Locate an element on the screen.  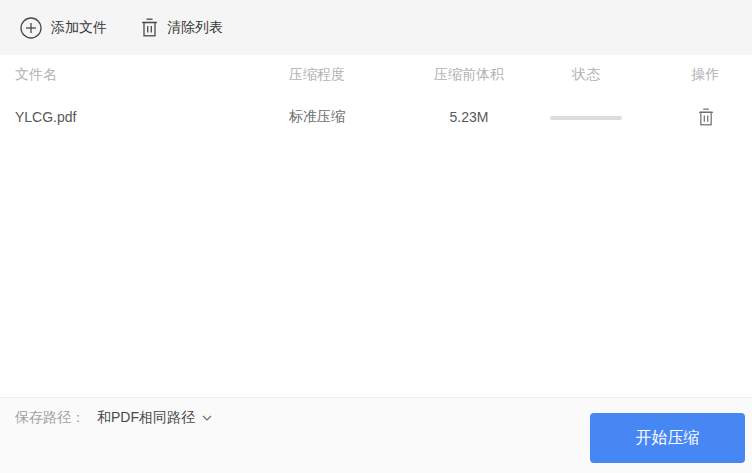
row-delete-button is located at coordinates (706, 117).